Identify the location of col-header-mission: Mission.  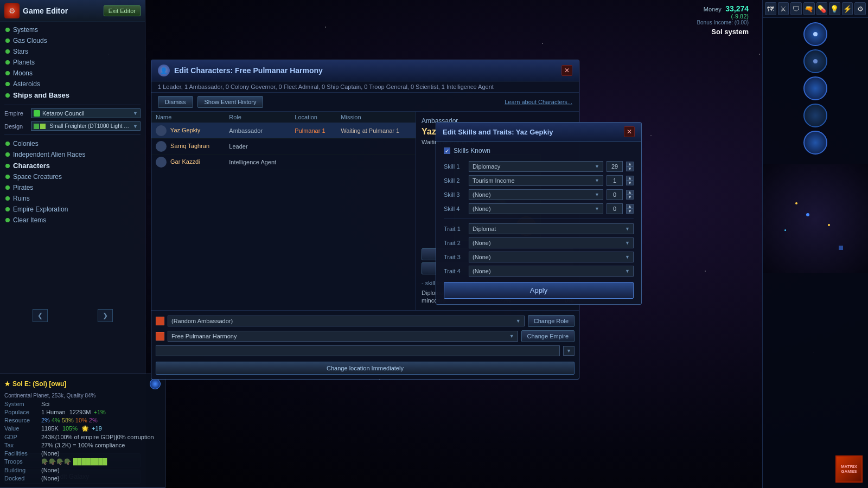
(376, 117).